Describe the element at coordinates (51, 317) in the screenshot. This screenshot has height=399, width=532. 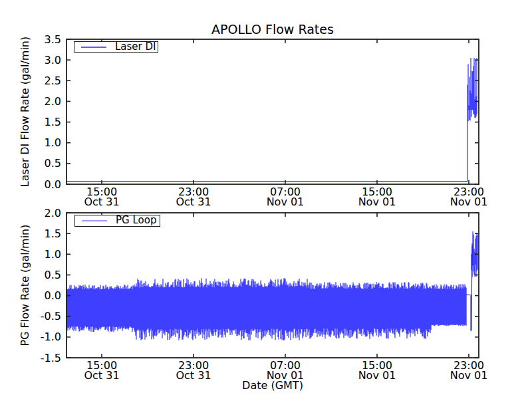
I see `y-tick-label: -0.5` at that location.